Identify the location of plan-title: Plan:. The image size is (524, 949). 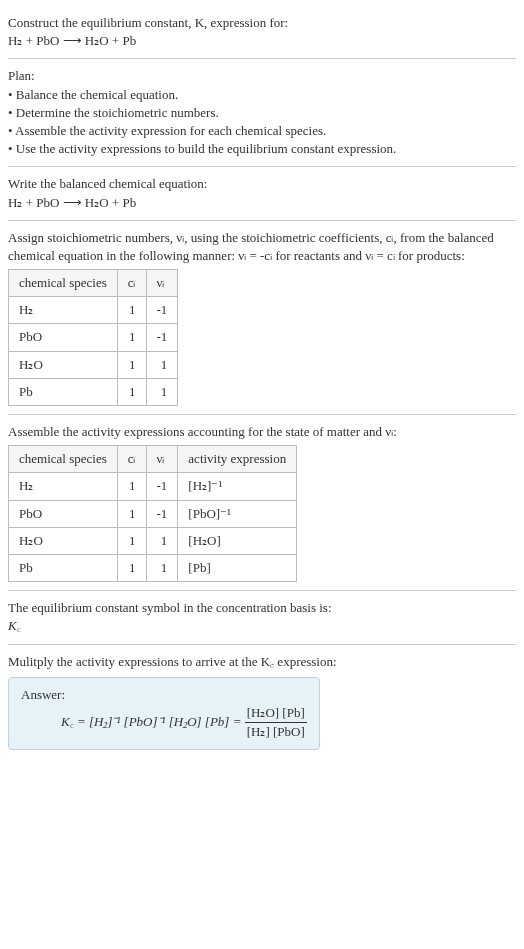
(262, 76).